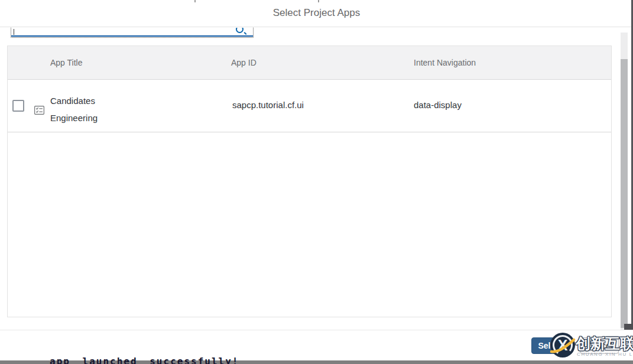  Describe the element at coordinates (144, 360) in the screenshot. I see `console-output-clipped: app launched successfully!` at that location.